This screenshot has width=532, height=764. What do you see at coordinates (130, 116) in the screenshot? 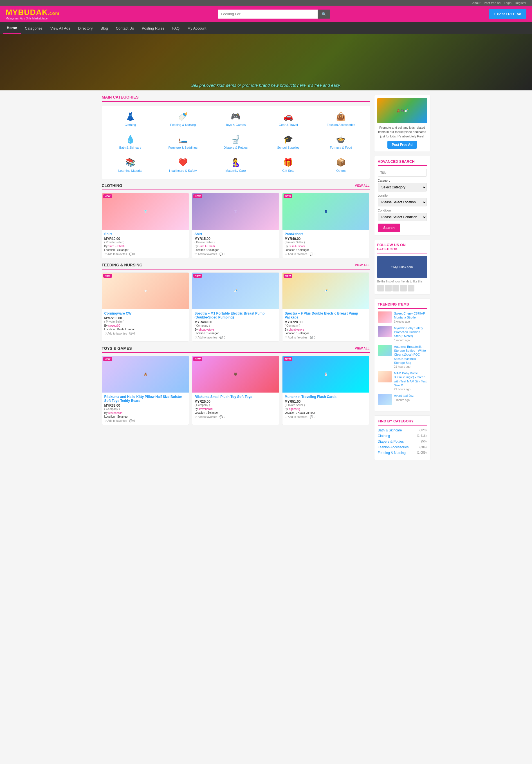
I see `cat-icon-clothing: 👗` at bounding box center [130, 116].